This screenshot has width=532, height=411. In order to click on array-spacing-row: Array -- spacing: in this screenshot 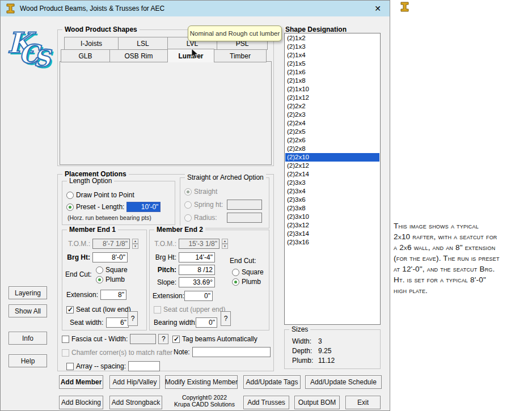, I will do `click(113, 366)`.